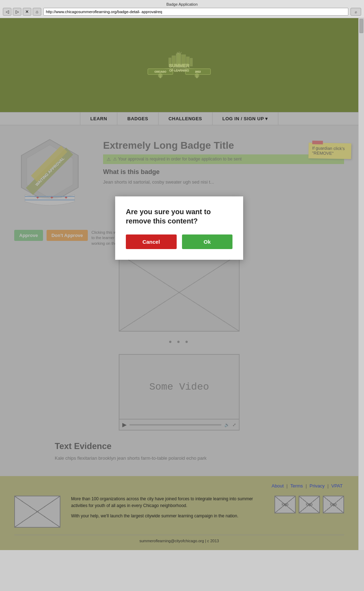 The image size is (364, 591). What do you see at coordinates (337, 486) in the screenshot?
I see `footer-vpat-link: VPAT` at bounding box center [337, 486].